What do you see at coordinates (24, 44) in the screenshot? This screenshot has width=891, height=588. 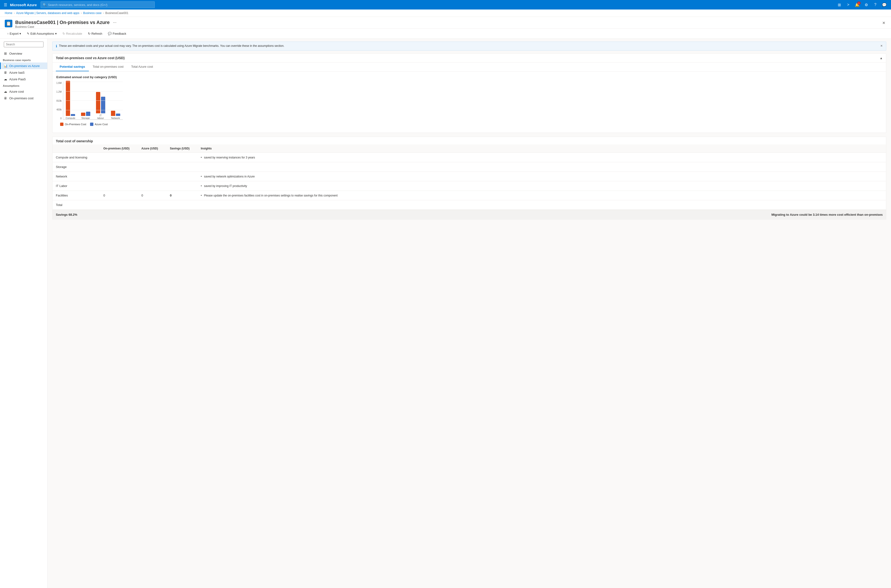 I see `sidebar-search-input` at bounding box center [24, 44].